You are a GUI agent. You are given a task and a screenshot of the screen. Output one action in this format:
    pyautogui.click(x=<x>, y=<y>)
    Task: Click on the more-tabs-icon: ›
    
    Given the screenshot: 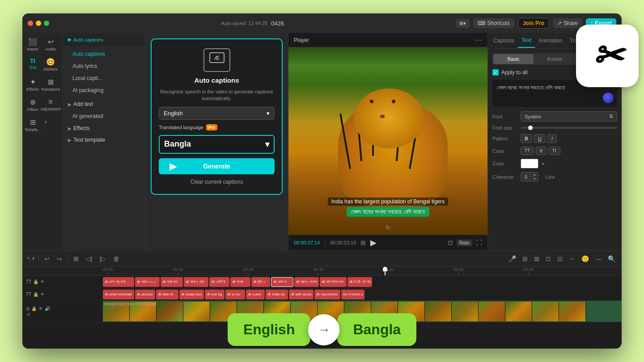 What is the action you would take?
    pyautogui.click(x=46, y=125)
    